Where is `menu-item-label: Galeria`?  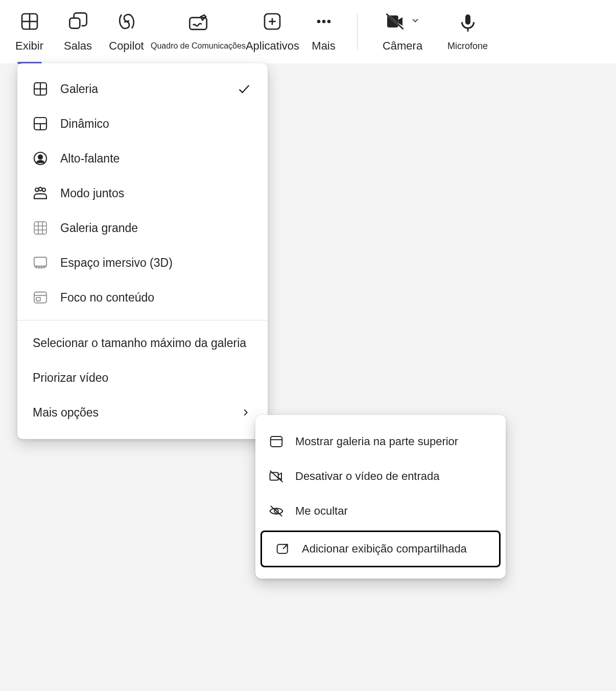 menu-item-label: Galeria is located at coordinates (143, 89).